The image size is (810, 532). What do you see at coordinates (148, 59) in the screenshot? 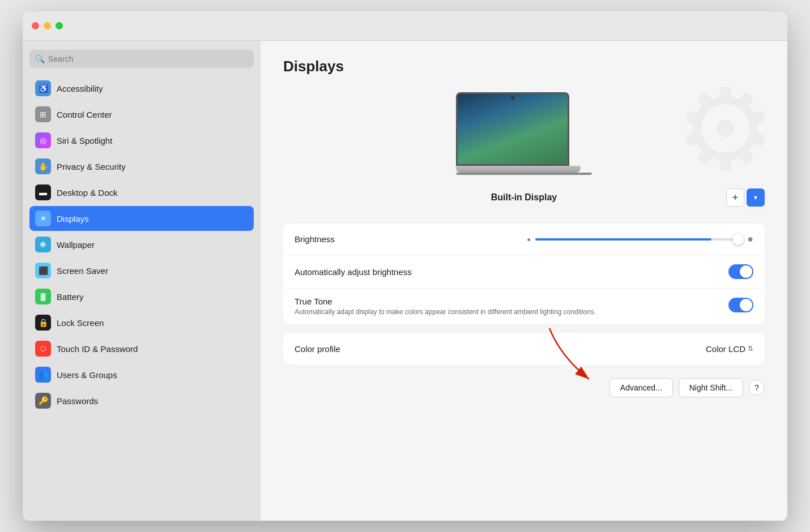
I see `search-input` at bounding box center [148, 59].